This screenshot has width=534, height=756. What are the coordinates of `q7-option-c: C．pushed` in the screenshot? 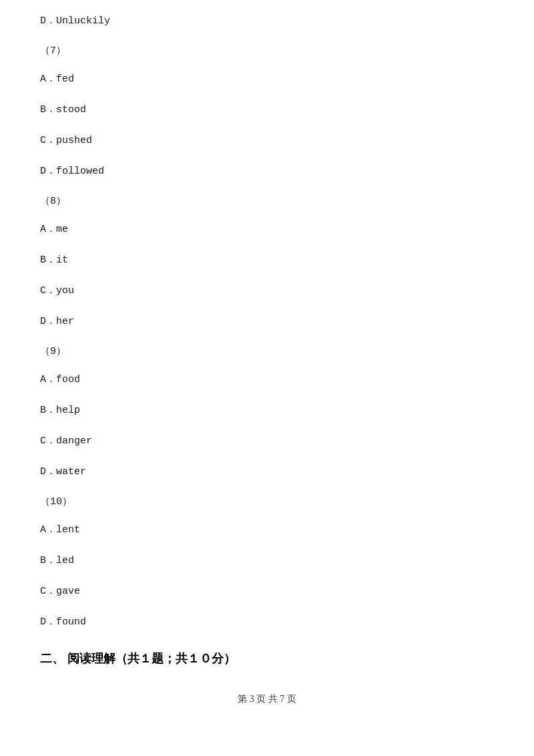 It's located at (267, 141).